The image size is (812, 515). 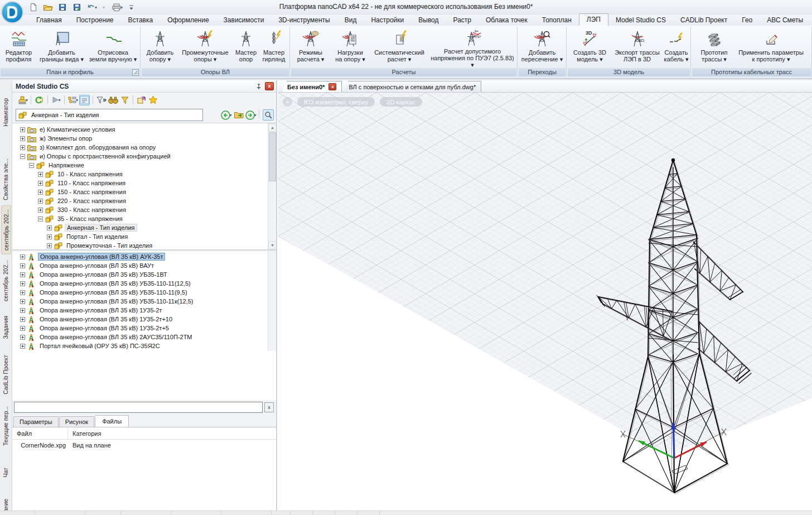 What do you see at coordinates (142, 100) in the screenshot?
I see `export-icon` at bounding box center [142, 100].